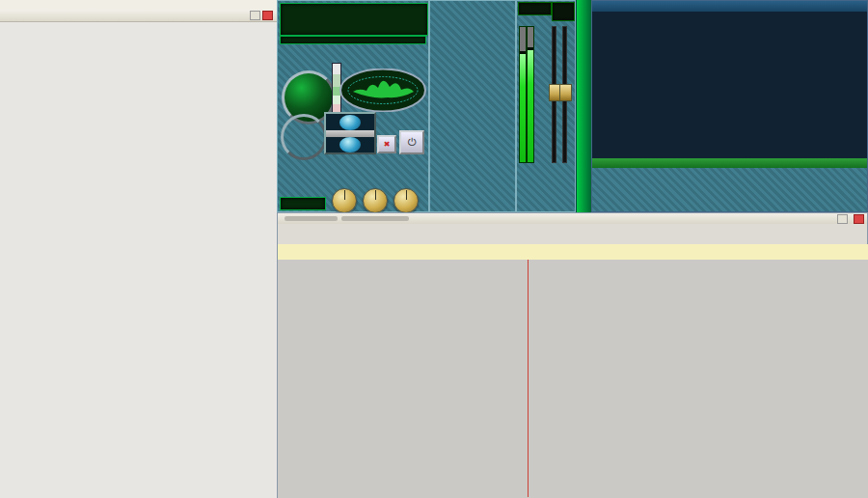 Image resolution: width=868 pixels, height=498 pixels. What do you see at coordinates (304, 137) in the screenshot?
I see `angle-gauge` at bounding box center [304, 137].